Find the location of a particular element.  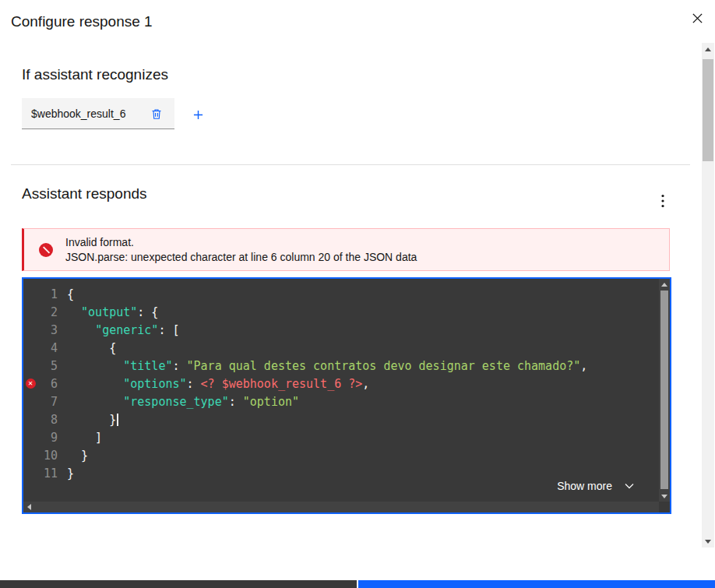

show-more-label: Show more is located at coordinates (584, 486).